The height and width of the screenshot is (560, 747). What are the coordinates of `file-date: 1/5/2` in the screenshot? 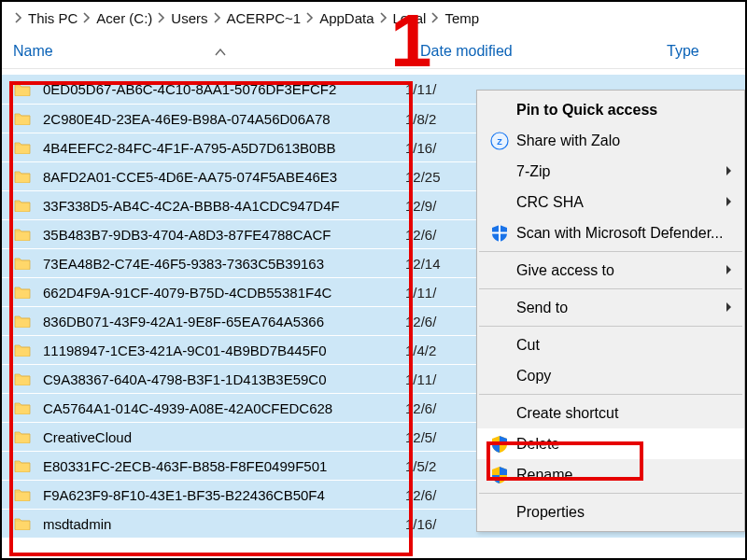 It's located at (420, 467).